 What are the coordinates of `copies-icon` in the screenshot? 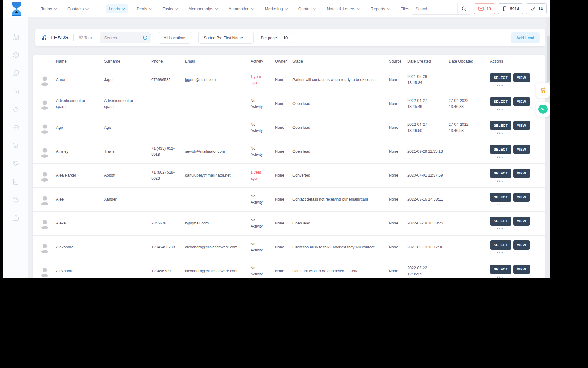 It's located at (16, 73).